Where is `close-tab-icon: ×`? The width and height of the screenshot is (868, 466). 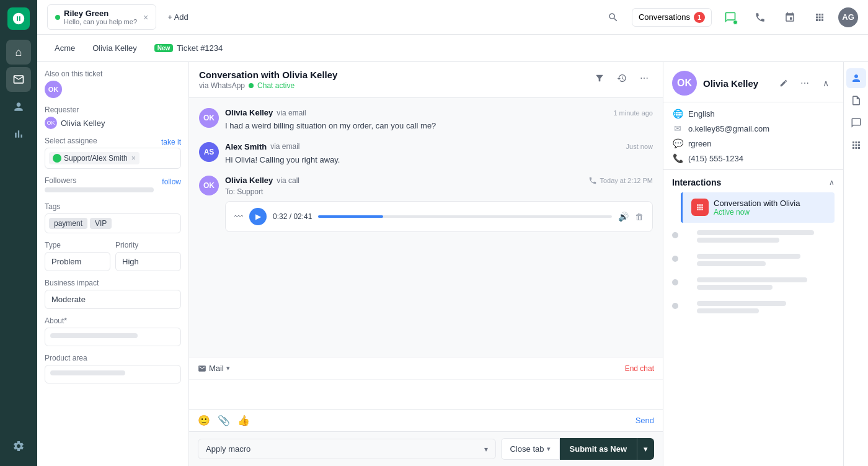
close-tab-icon: × is located at coordinates (146, 17).